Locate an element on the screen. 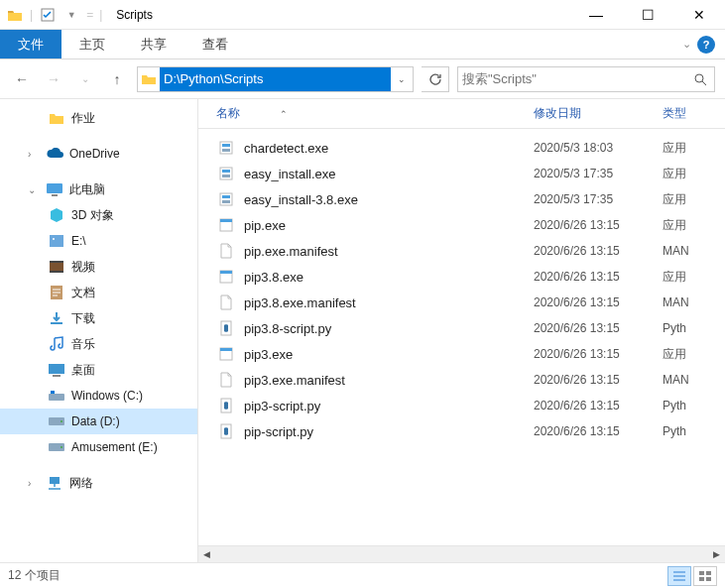 This screenshot has height=588, width=725. file-row: chardetect.exe 2020/5/3 18:03 应用 is located at coordinates (470, 148).